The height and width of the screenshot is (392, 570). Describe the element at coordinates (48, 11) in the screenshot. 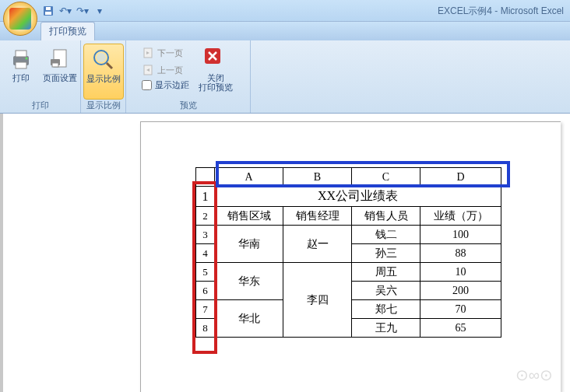

I see `save-icon` at that location.